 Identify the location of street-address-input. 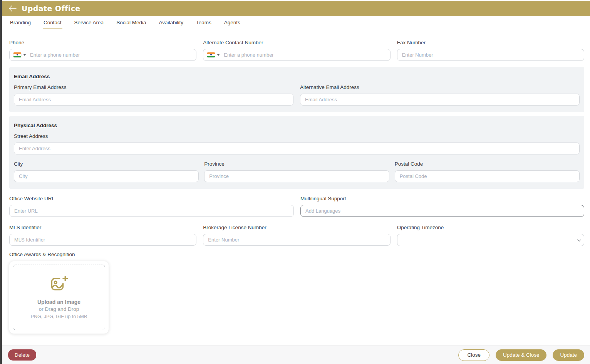
(297, 149).